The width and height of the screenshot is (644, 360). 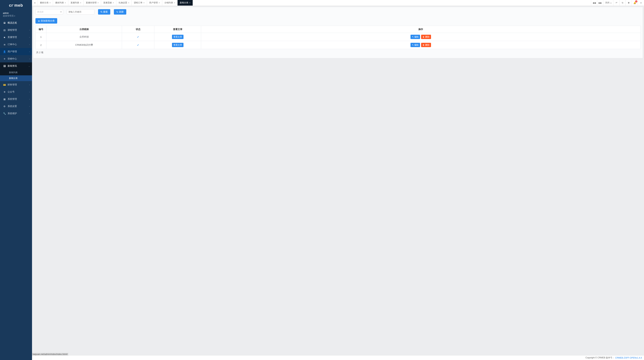 What do you see at coordinates (12, 51) in the screenshot?
I see `sidebar-item-label: 用户管理` at bounding box center [12, 51].